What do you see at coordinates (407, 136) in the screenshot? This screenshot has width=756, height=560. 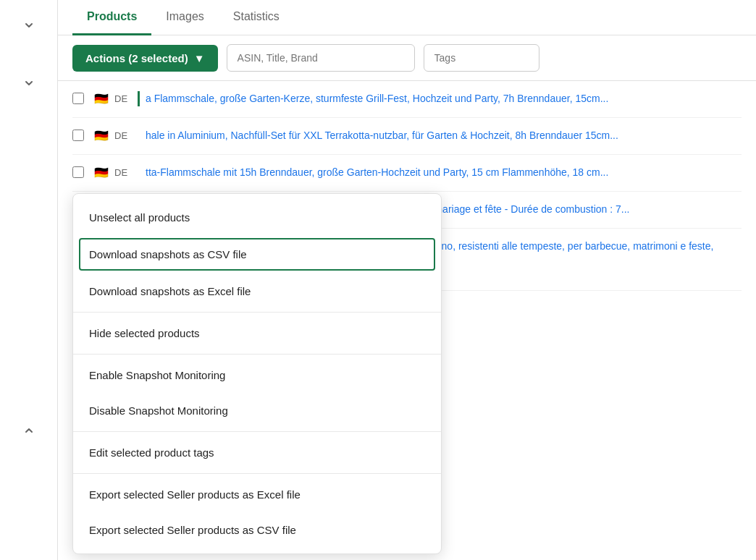 I see `table-row: 🇩🇪 DE hale in Aluminium, Nachfüll-Set fü…` at bounding box center [407, 136].